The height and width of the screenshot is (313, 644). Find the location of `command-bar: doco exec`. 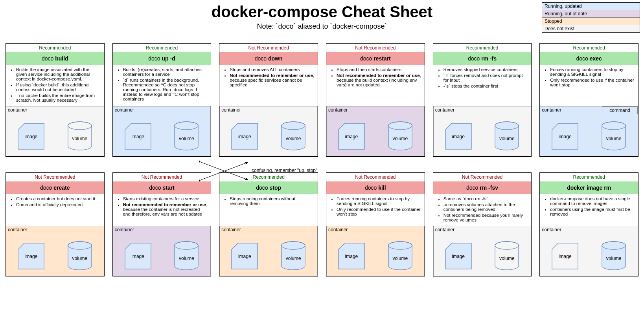

command-bar: doco exec is located at coordinates (589, 59).